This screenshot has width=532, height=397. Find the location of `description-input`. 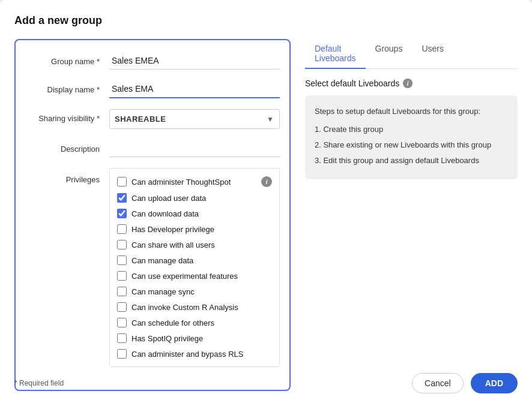

description-input is located at coordinates (195, 149).